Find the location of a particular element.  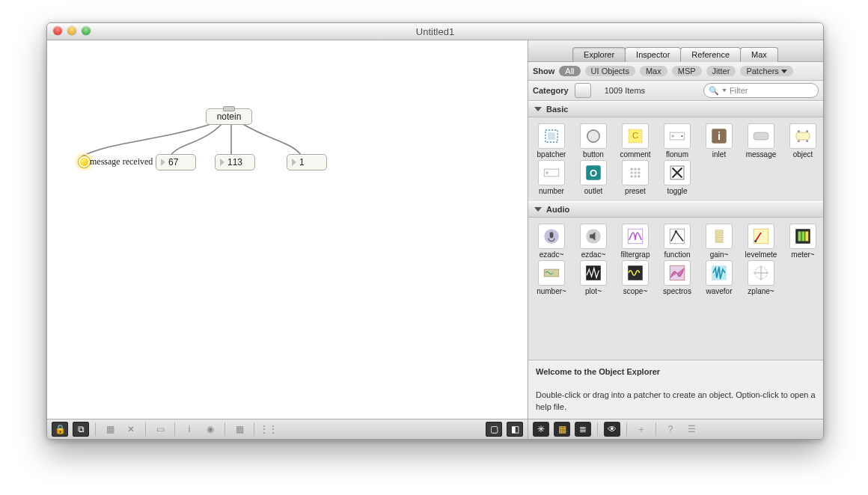

info-icon: i is located at coordinates (189, 429).